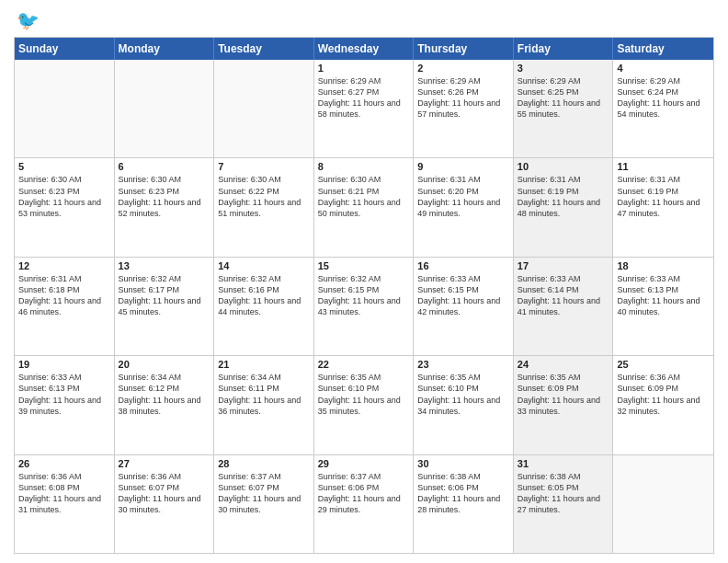 The width and height of the screenshot is (728, 563). I want to click on header: 🐦, so click(364, 20).